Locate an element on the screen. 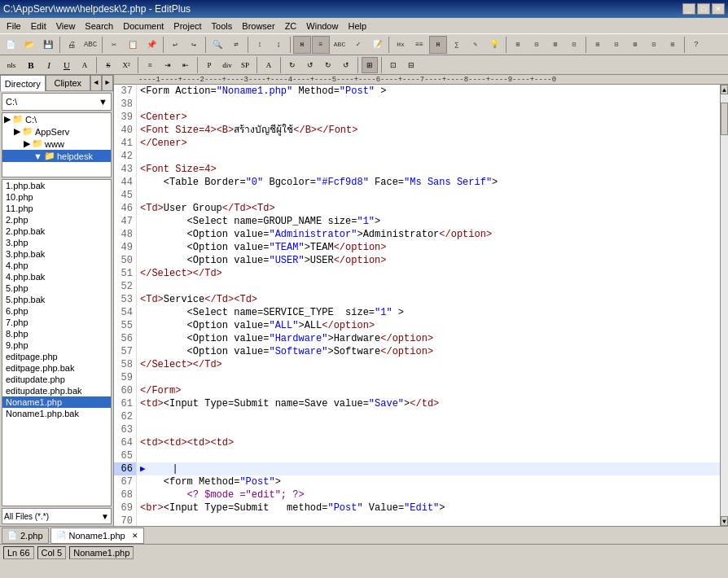 The image size is (728, 578). code-line: <td><Input Type=Submit name=Save value="… is located at coordinates (428, 404).